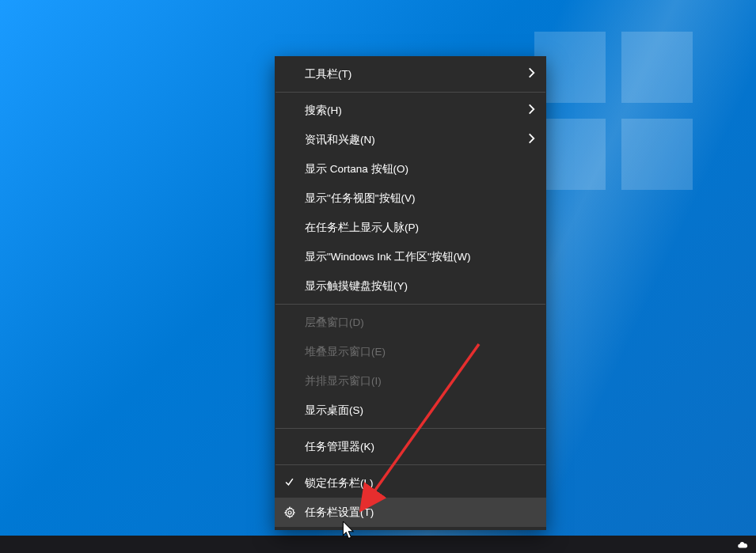 Image resolution: width=756 pixels, height=553 pixels. What do you see at coordinates (614, 111) in the screenshot?
I see `windows-logo-decoration` at bounding box center [614, 111].